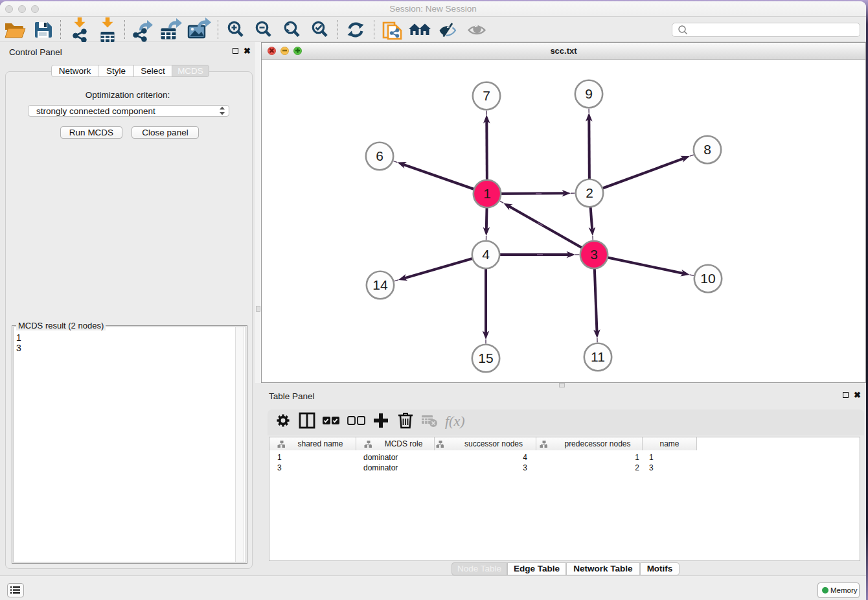  What do you see at coordinates (594, 254) in the screenshot?
I see `svg-text: 3` at bounding box center [594, 254].